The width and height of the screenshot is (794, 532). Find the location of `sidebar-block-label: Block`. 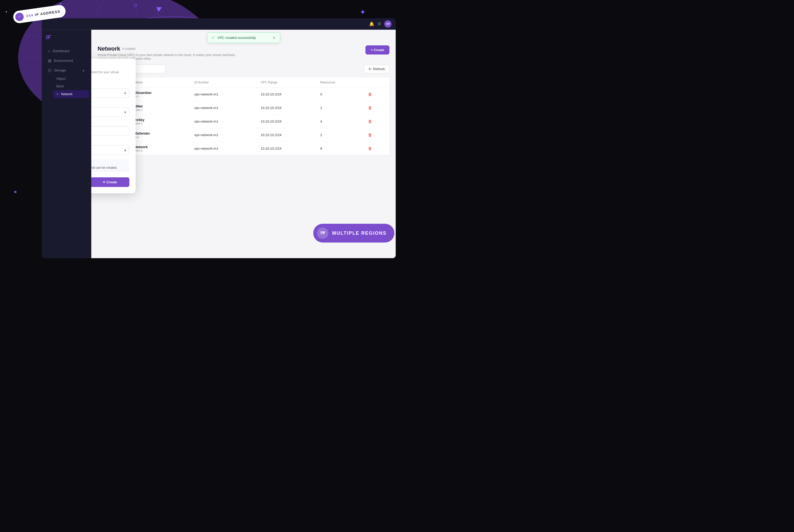

sidebar-block-label: Block is located at coordinates (60, 86).